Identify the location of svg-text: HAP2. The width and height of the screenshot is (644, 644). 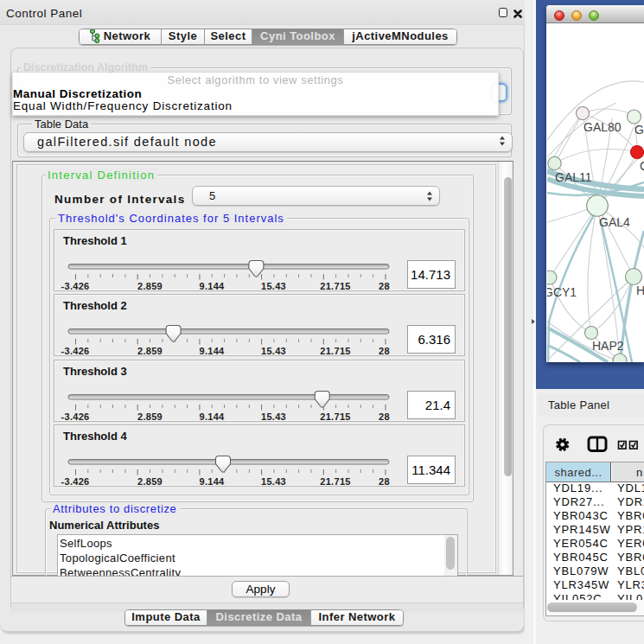
(609, 346).